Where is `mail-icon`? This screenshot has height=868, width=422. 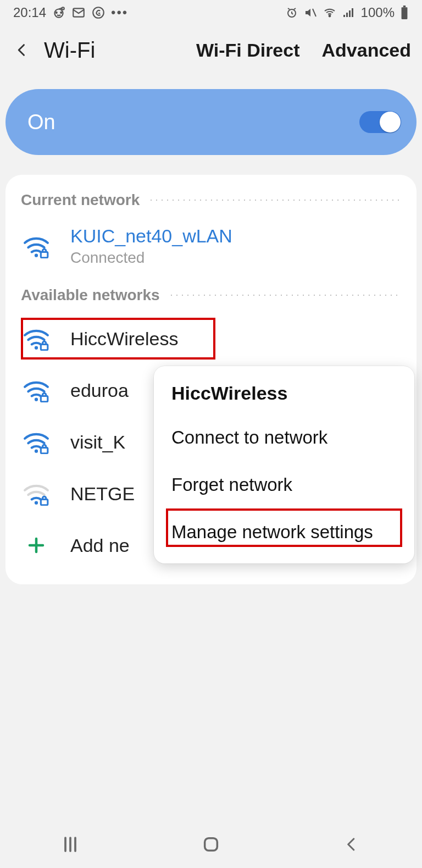
mail-icon is located at coordinates (79, 13).